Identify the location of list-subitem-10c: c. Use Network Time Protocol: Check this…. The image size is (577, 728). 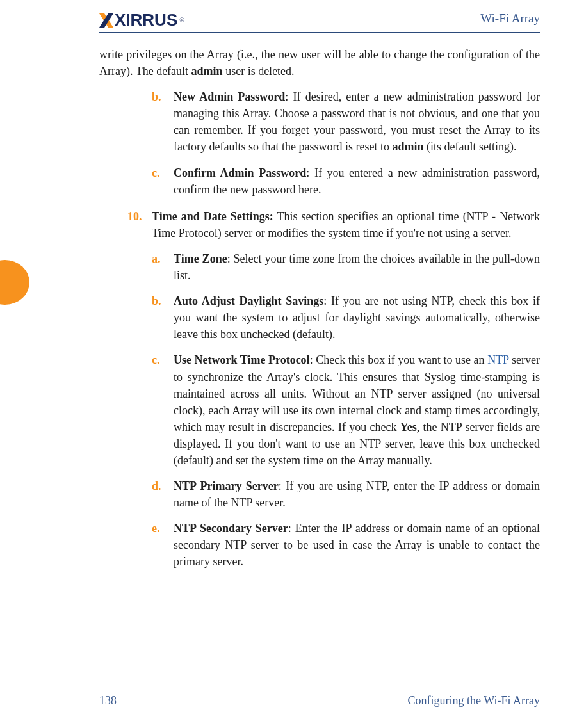
(346, 410).